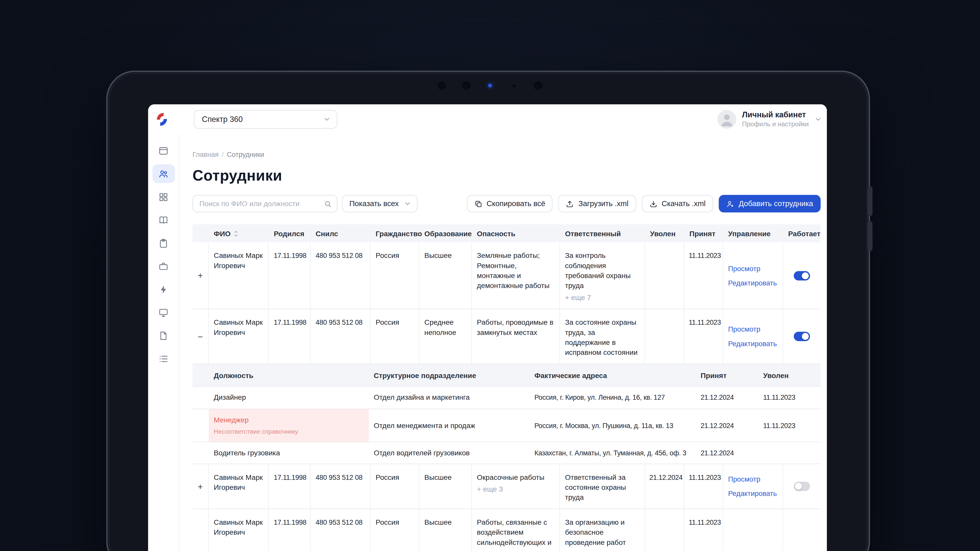 This screenshot has height=551, width=980. I want to click on column-header-snils: Снилс, so click(340, 233).